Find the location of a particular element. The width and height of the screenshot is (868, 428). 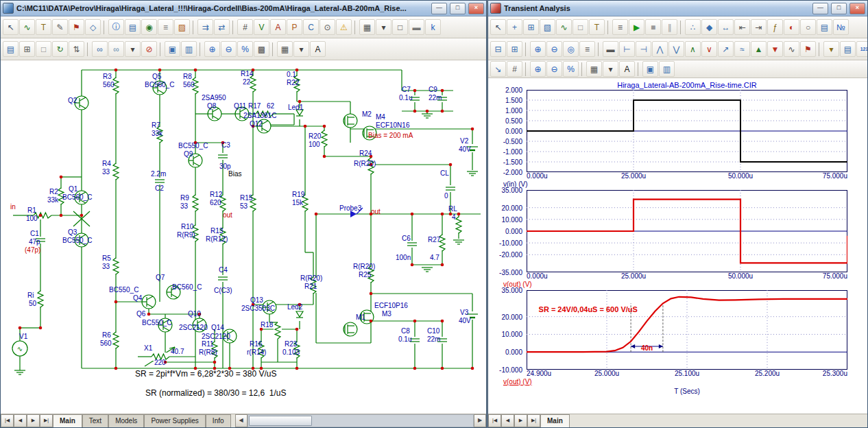

schematic-label: Q2 is located at coordinates (73, 100).